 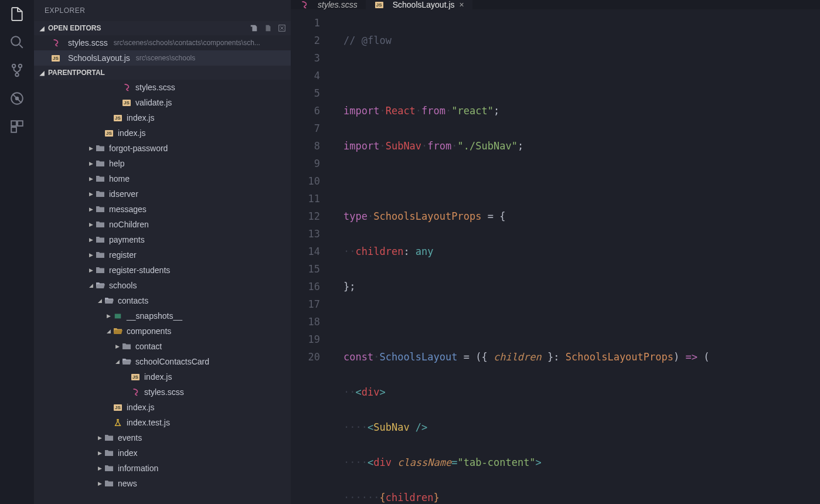 I want to click on tab-label: styles.scss, so click(x=338, y=5).